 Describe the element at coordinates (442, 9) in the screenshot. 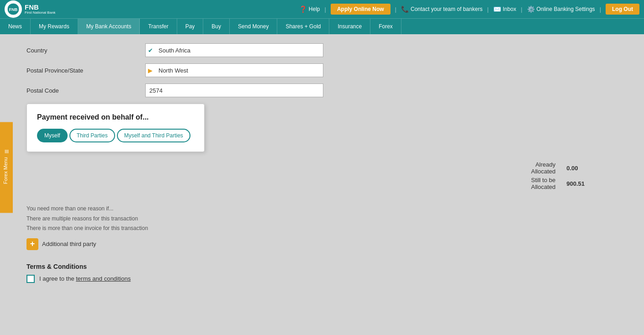

I see `contact-bankers-link: 📞 Contact your team of bankers` at that location.